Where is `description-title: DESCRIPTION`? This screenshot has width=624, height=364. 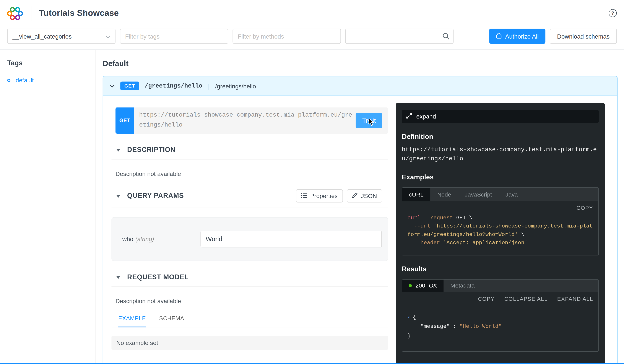 description-title: DESCRIPTION is located at coordinates (152, 150).